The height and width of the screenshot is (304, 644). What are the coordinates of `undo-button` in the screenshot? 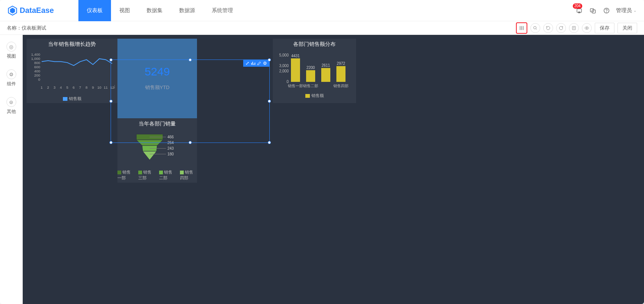 It's located at (561, 28).